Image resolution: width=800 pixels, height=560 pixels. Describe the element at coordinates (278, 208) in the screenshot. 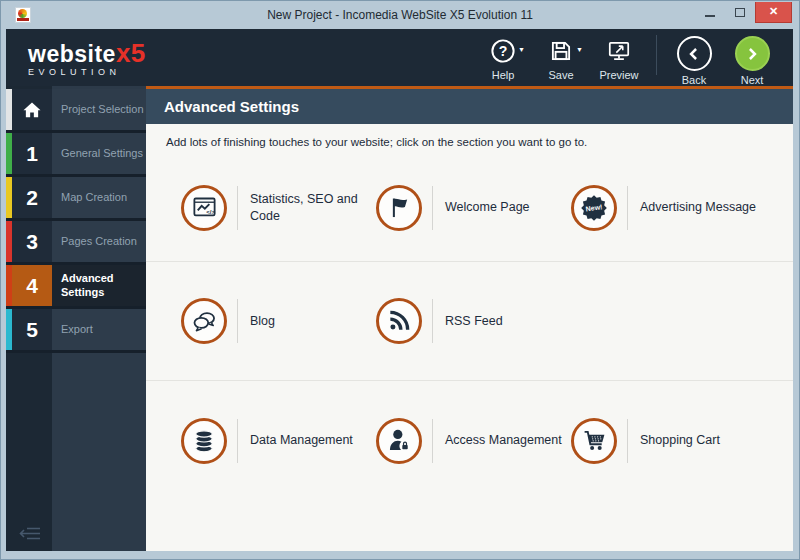

I see `feature-statistics-seo-code: </> Statistics, SEO and Code` at that location.